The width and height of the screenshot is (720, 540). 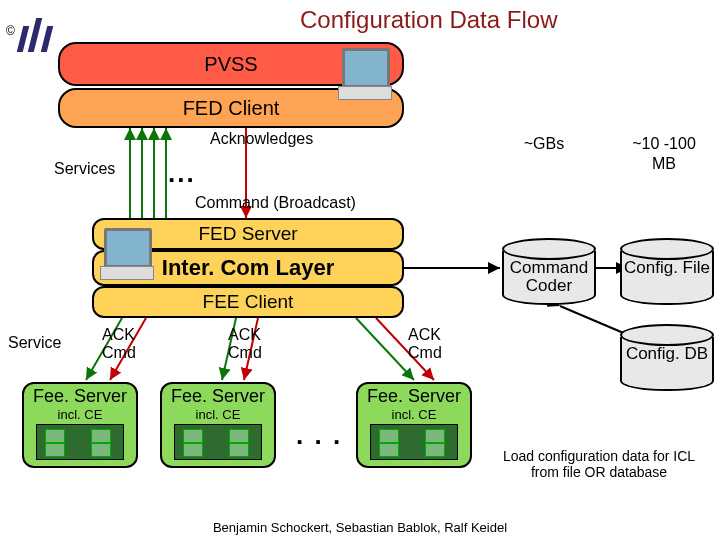 What do you see at coordinates (182, 174) in the screenshot?
I see `ellipsis-icon: ...` at bounding box center [182, 174].